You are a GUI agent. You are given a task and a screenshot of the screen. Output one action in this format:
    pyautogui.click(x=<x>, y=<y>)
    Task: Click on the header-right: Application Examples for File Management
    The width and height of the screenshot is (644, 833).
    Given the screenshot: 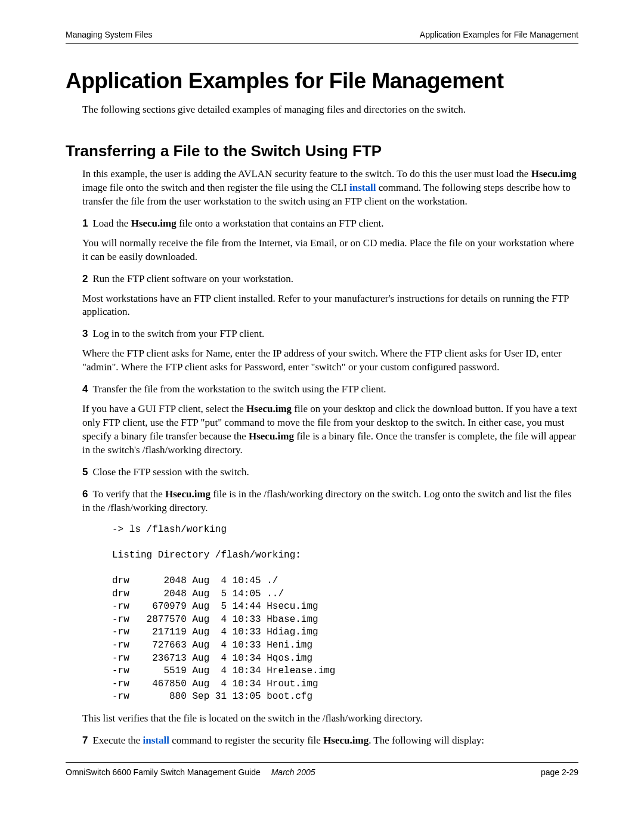 What is the action you would take?
    pyautogui.click(x=499, y=35)
    